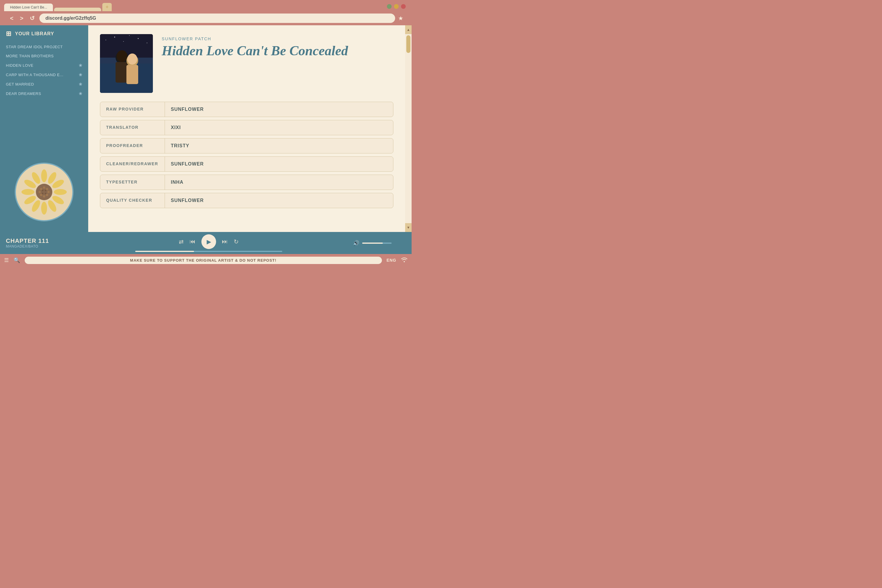 This screenshot has width=882, height=588. What do you see at coordinates (408, 129) in the screenshot?
I see `scrollbar-track: ▲ ▼` at bounding box center [408, 129].